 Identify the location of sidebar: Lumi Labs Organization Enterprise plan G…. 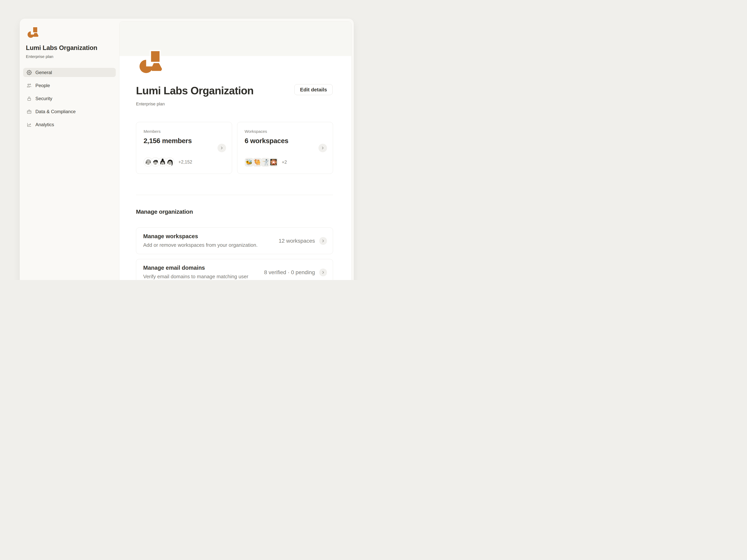
(70, 149).